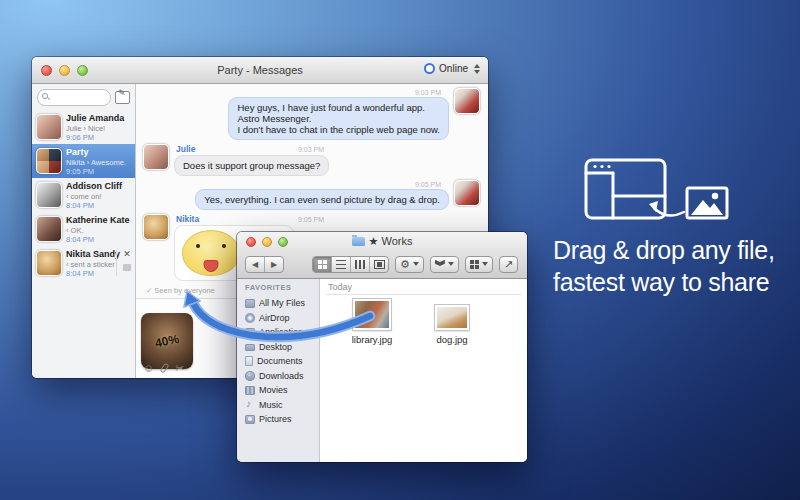 The width and height of the screenshot is (800, 500). What do you see at coordinates (84, 195) in the screenshot?
I see `contact-list: Julie Amanda Julie › Nice! 9:06 PM Party…` at bounding box center [84, 195].